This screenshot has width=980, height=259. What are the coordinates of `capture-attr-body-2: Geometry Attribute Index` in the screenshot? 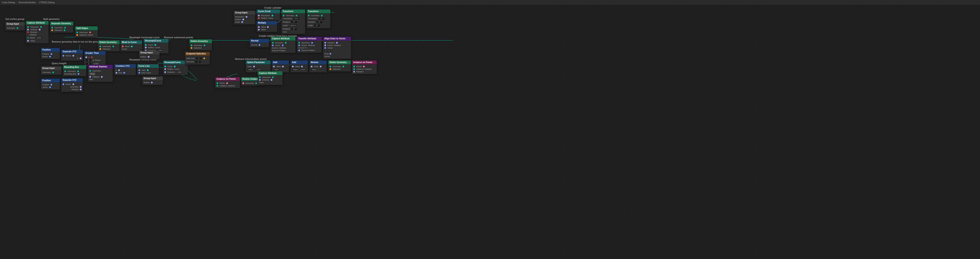 It's located at (270, 80).